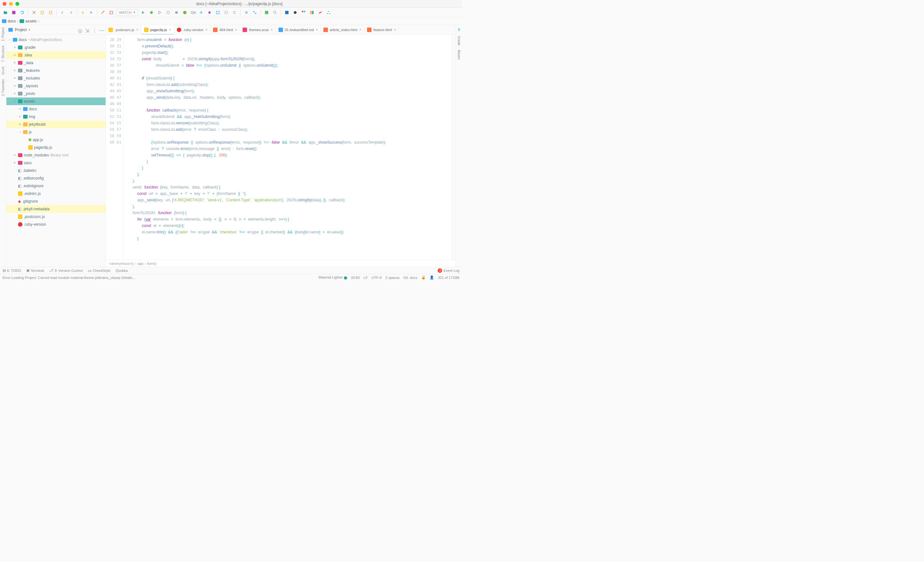  I want to click on tree-item: +img, so click(56, 117).